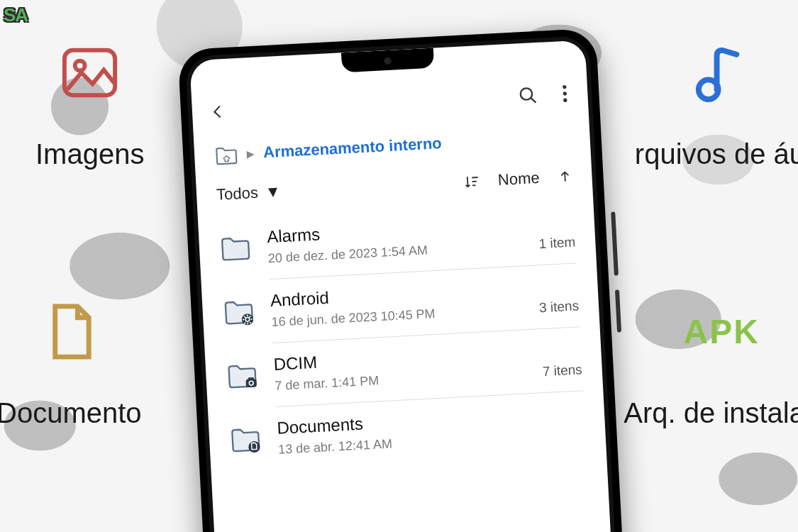  What do you see at coordinates (235, 248) in the screenshot?
I see `folder-icon` at bounding box center [235, 248].